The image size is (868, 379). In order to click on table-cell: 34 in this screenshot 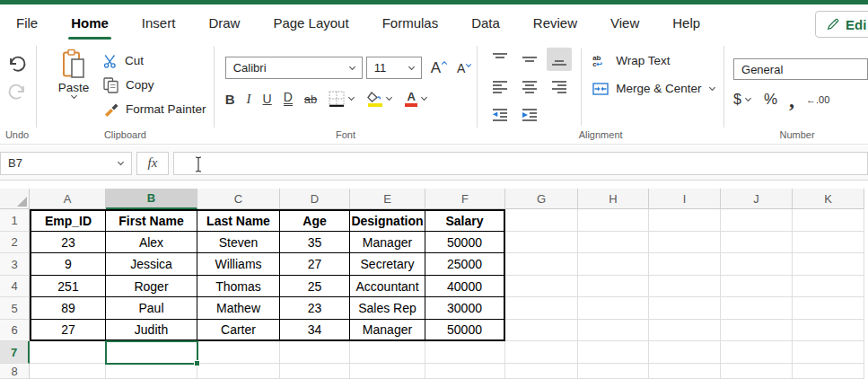, I will do `click(315, 331)`.